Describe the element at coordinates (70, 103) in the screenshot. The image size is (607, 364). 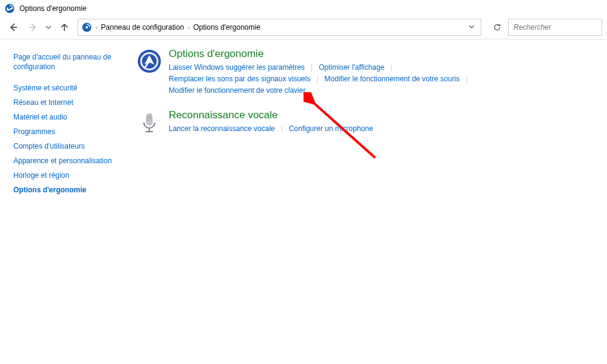
I see `sidebar-item-network-internet: Réseau et Internet` at that location.